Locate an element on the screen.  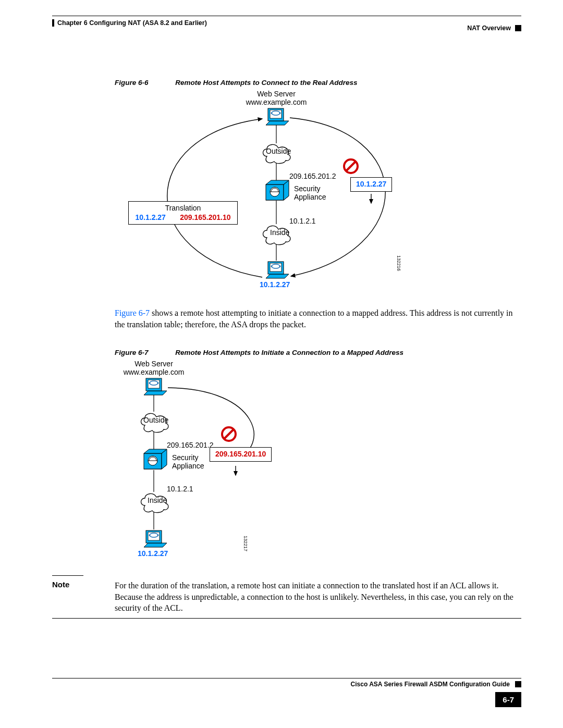
note-bottom-rule is located at coordinates (287, 618).